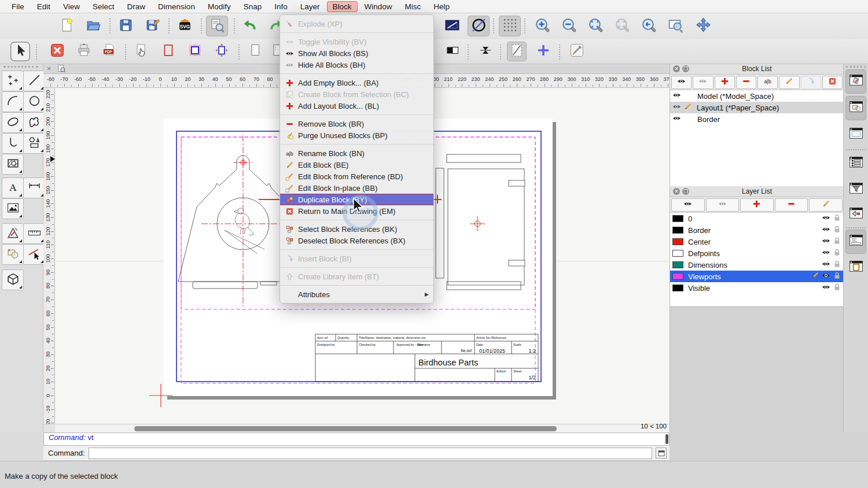 The height and width of the screenshot is (488, 868). Describe the element at coordinates (677, 108) in the screenshot. I see `eye-blue-icon` at that location.